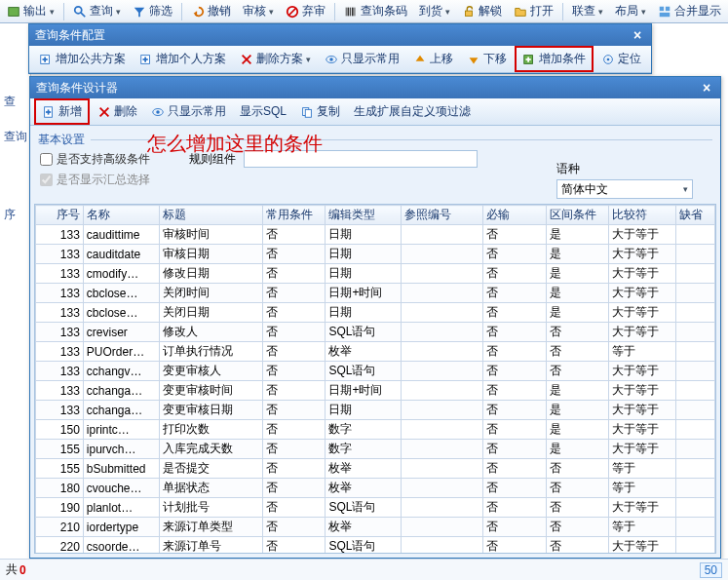 The image size is (728, 580). I want to click on table-row: 155ipurvch…入库完成天数否数字否是大于等于, so click(376, 449).